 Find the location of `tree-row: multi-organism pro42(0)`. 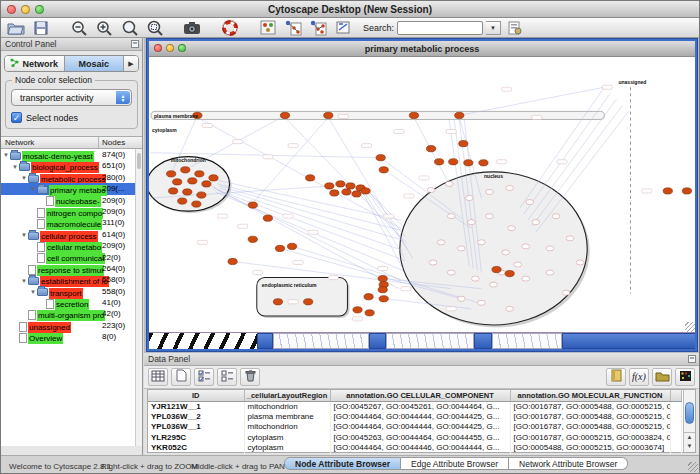

tree-row: multi-organism pro42(0) is located at coordinates (72, 314).